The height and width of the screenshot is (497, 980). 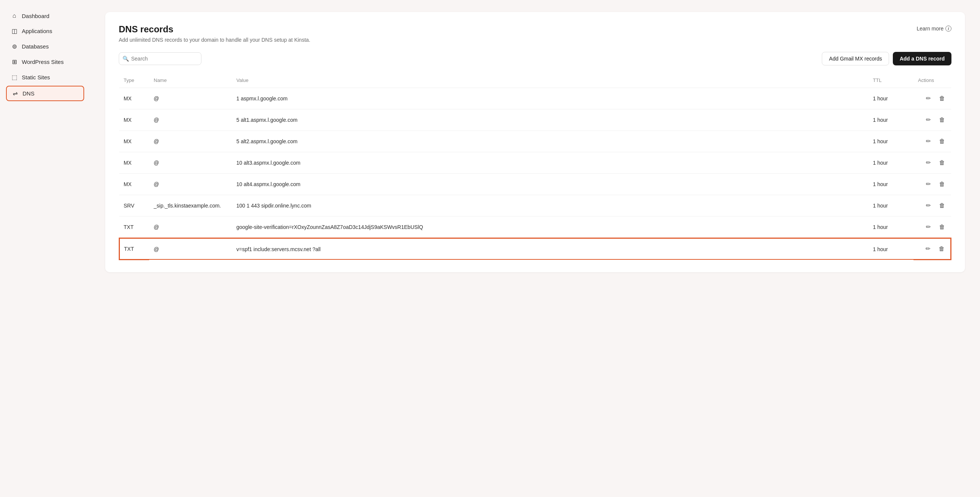 I want to click on col-header-actions: Actions, so click(x=932, y=81).